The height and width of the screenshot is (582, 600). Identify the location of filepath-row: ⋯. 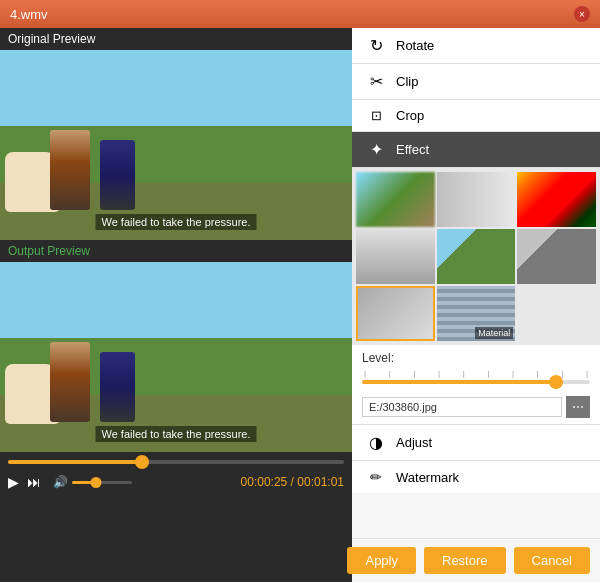
(476, 410).